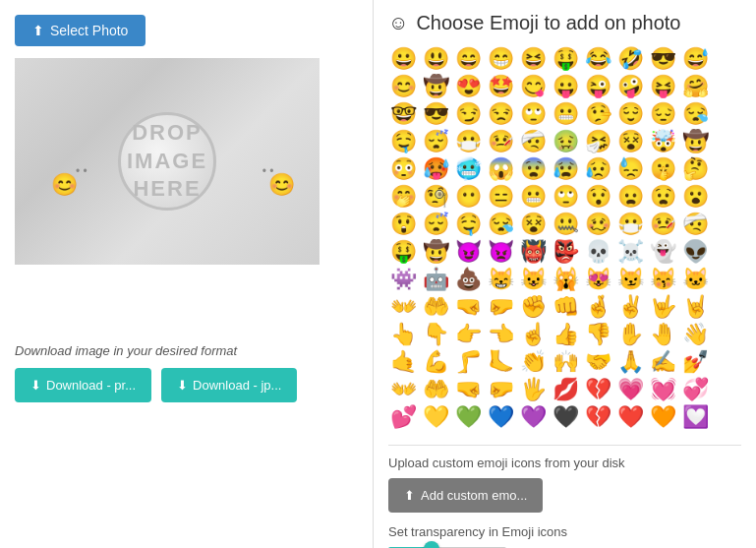 Image resolution: width=756 pixels, height=548 pixels. What do you see at coordinates (663, 142) in the screenshot?
I see `emoji-item: 🤯` at bounding box center [663, 142].